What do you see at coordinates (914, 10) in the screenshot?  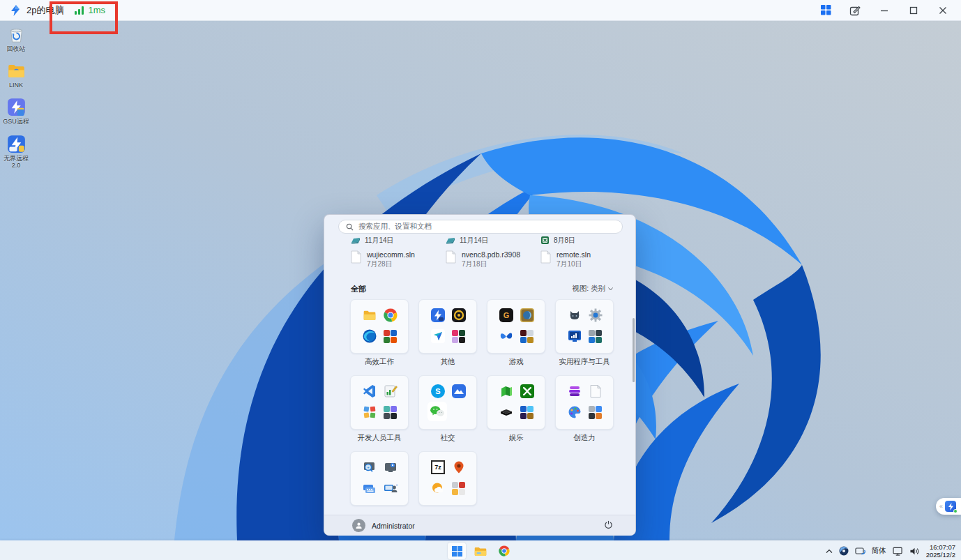 I see `maximize-button` at bounding box center [914, 10].